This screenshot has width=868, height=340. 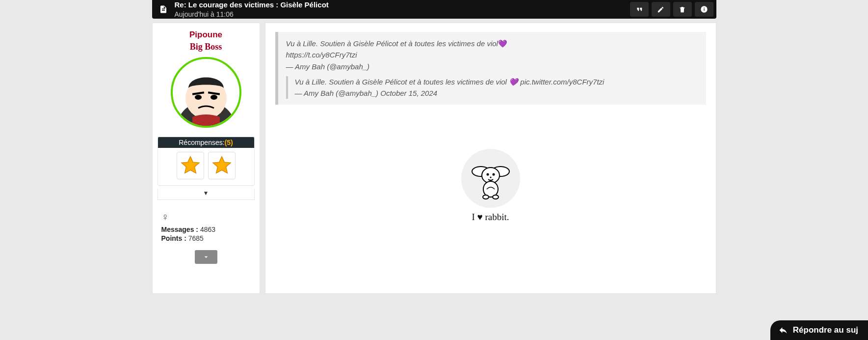 I want to click on username: Pipoune, so click(x=206, y=35).